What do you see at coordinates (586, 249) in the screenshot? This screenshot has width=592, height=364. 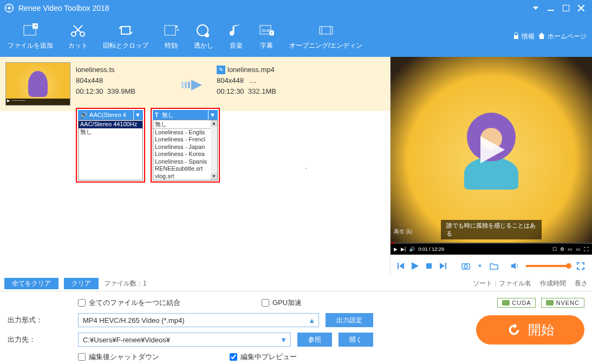 I see `yt-fullscreen-icon: ⛶` at bounding box center [586, 249].